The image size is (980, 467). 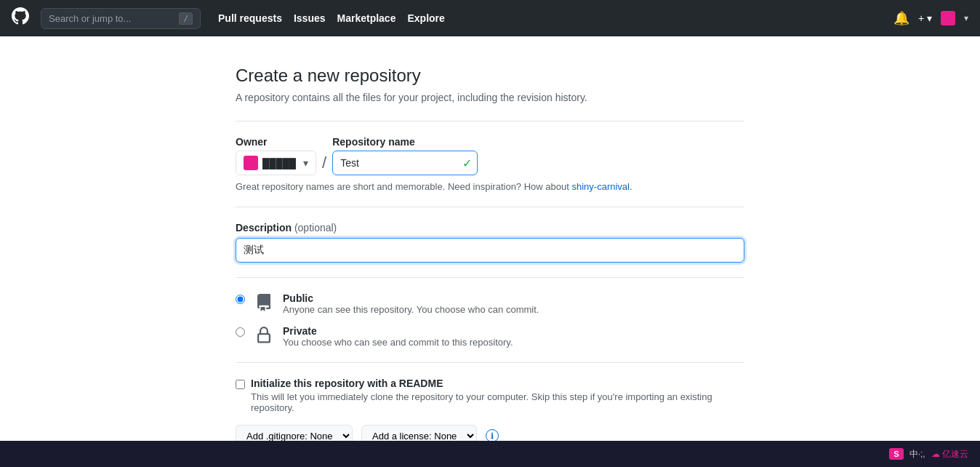 I want to click on description-label-wrap: Description (optional), so click(x=490, y=228).